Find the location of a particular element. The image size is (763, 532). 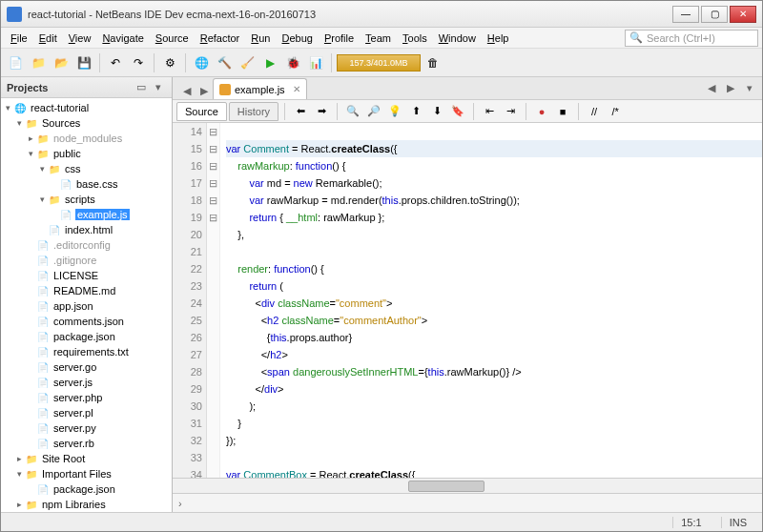

tree-package-json: 📄package.json is located at coordinates (86, 337).